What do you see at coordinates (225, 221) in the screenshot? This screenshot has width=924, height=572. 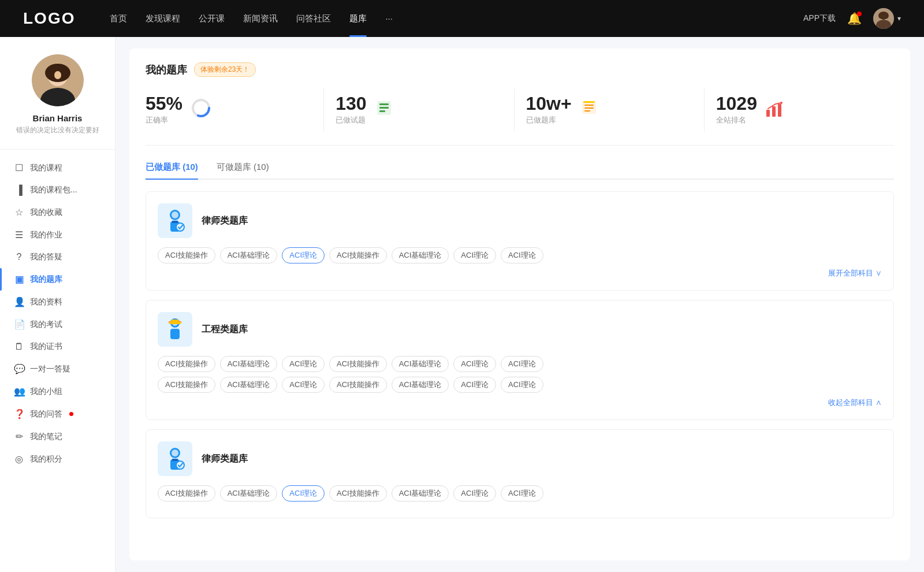 I see `quiz-name-1: 律师类题库` at bounding box center [225, 221].